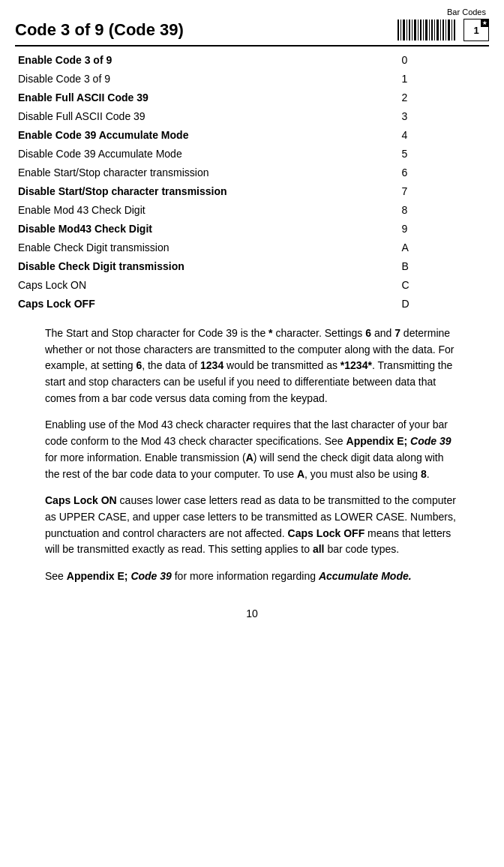 The height and width of the screenshot is (867, 504). What do you see at coordinates (205, 285) in the screenshot?
I see `setting-label: Caps Lock ON` at bounding box center [205, 285].